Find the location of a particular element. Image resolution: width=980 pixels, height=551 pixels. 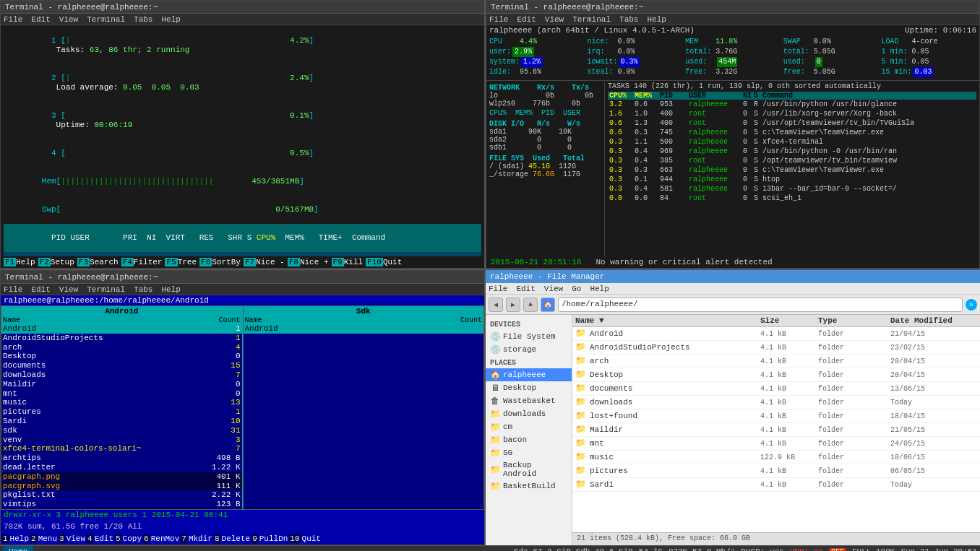

menu-tabs-tl: Tabs is located at coordinates (143, 19).